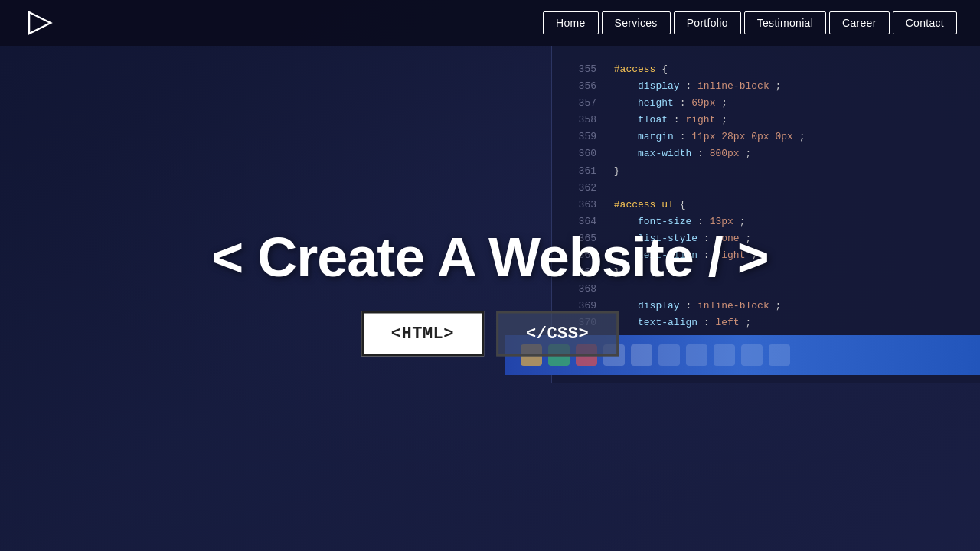 This screenshot has width=980, height=551. I want to click on logo-icon, so click(40, 23).